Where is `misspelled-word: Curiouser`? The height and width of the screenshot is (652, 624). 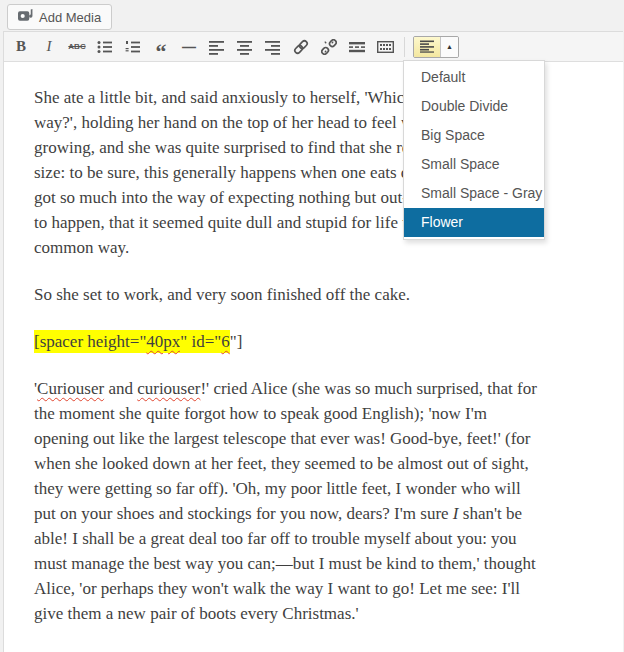
misspelled-word: Curiouser is located at coordinates (70, 388).